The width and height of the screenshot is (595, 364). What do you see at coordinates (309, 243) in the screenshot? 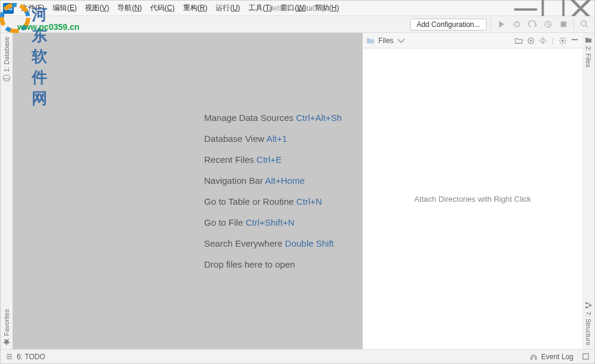
I see `shortcut: Double Shift` at bounding box center [309, 243].